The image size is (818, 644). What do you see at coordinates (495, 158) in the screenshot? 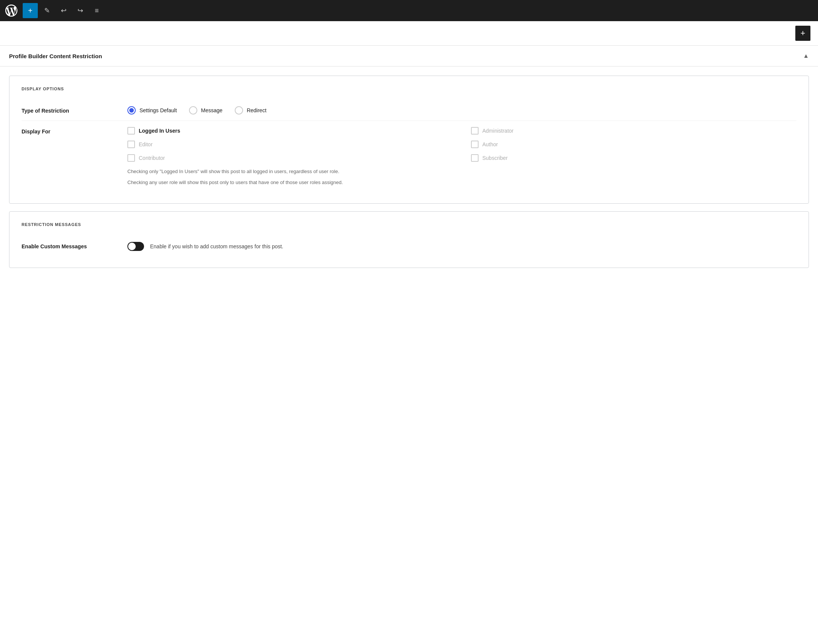
I see `checkbox-label-subscriber: Subscriber` at bounding box center [495, 158].